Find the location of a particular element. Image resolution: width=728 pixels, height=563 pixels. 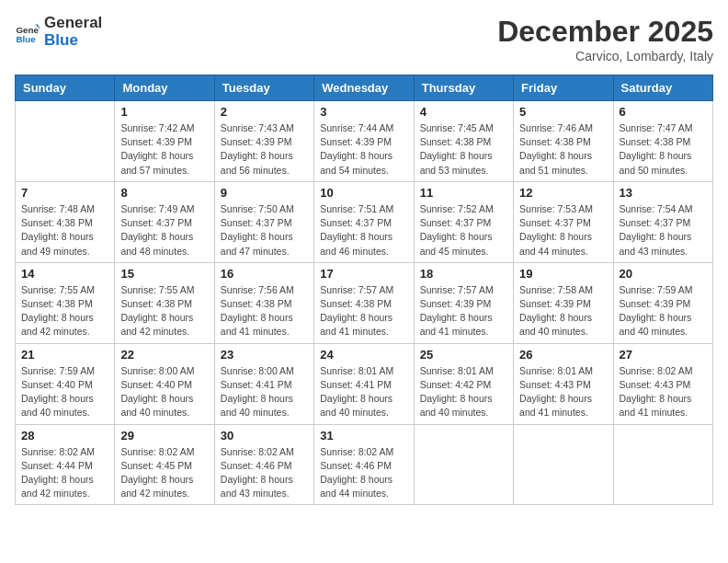

day-number: 30 is located at coordinates (265, 436).